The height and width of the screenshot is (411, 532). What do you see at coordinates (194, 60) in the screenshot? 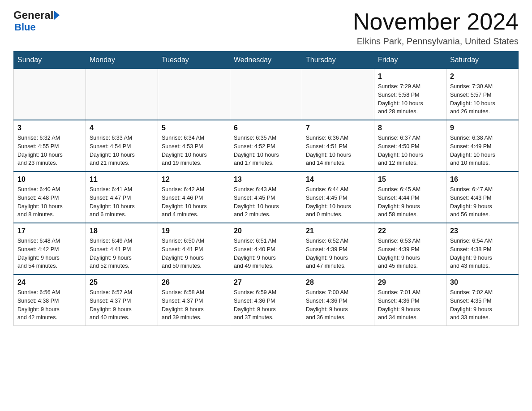
I see `col-tuesday: Tuesday` at bounding box center [194, 60].